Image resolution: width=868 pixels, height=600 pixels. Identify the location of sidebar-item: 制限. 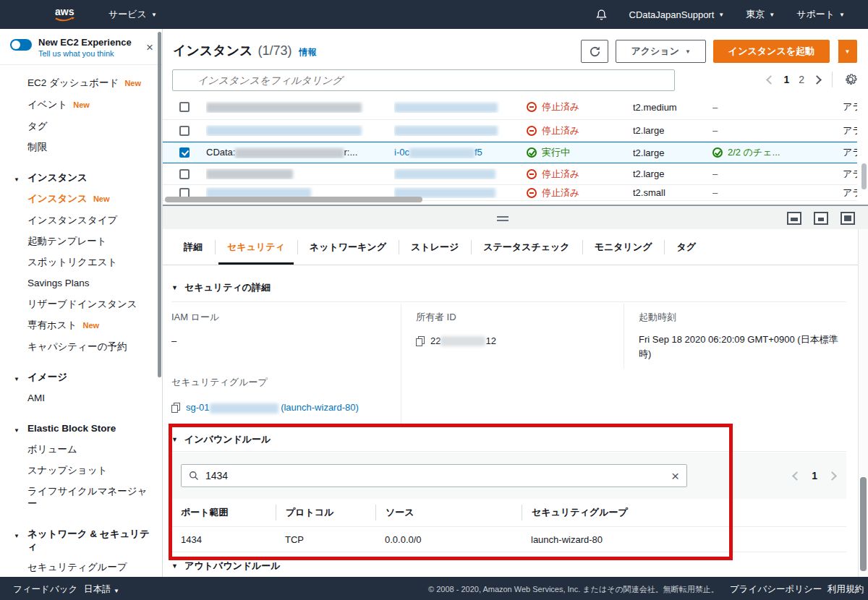
(81, 147).